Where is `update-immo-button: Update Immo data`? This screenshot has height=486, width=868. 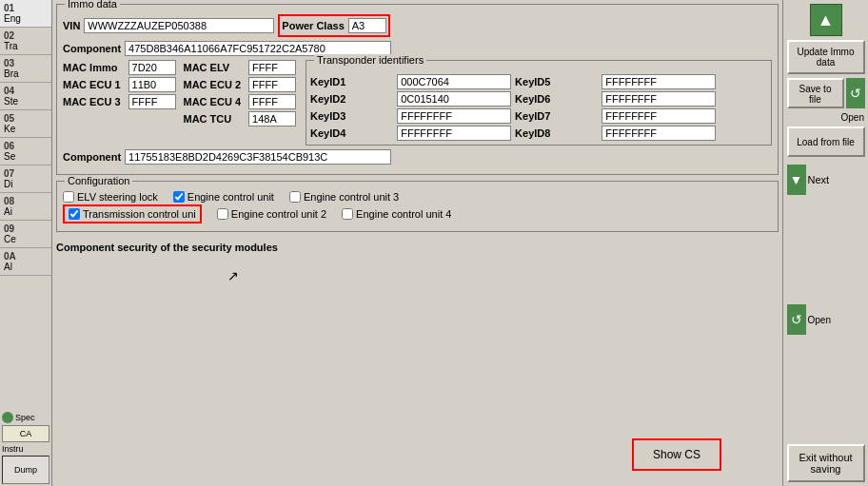 update-immo-button: Update Immo data is located at coordinates (826, 57).